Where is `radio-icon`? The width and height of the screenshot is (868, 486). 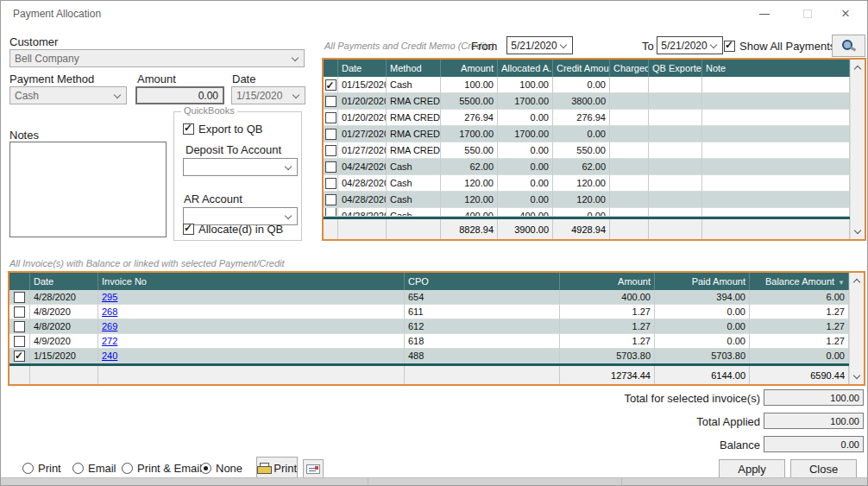 radio-icon is located at coordinates (205, 468).